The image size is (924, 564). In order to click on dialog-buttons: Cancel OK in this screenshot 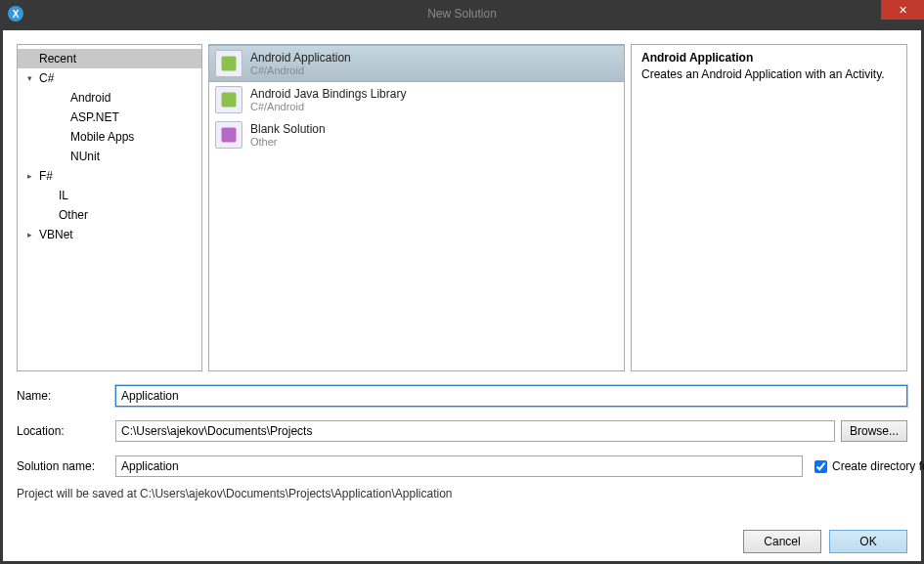, I will do `click(462, 534)`.